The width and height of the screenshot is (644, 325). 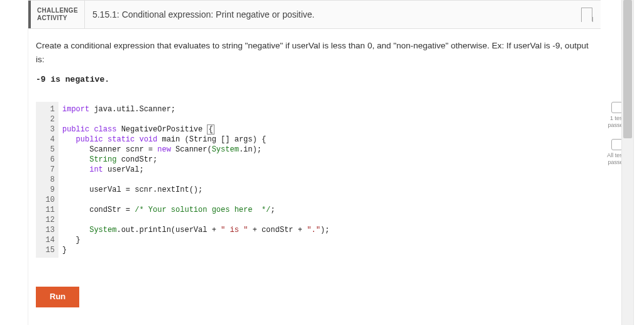 What do you see at coordinates (58, 11) in the screenshot?
I see `challenge-label-line1: CHALLENGE` at bounding box center [58, 11].